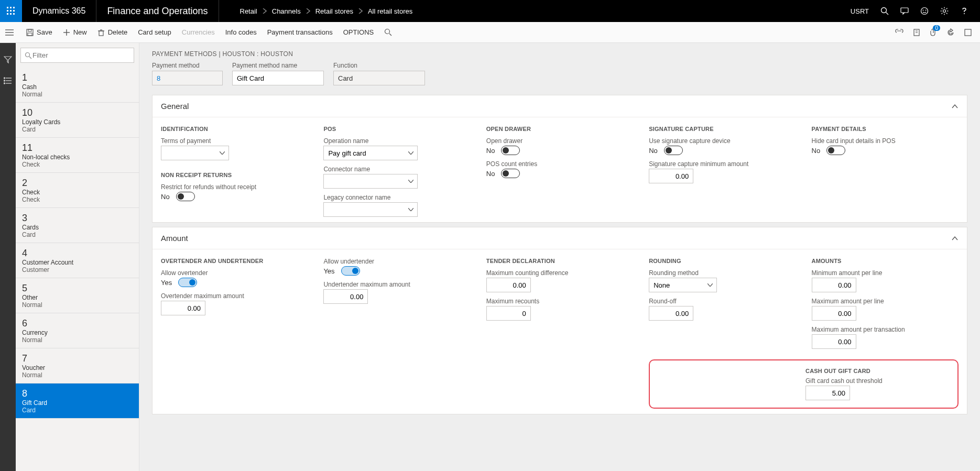 The image size is (980, 471). What do you see at coordinates (917, 32) in the screenshot?
I see `office-icon` at bounding box center [917, 32].